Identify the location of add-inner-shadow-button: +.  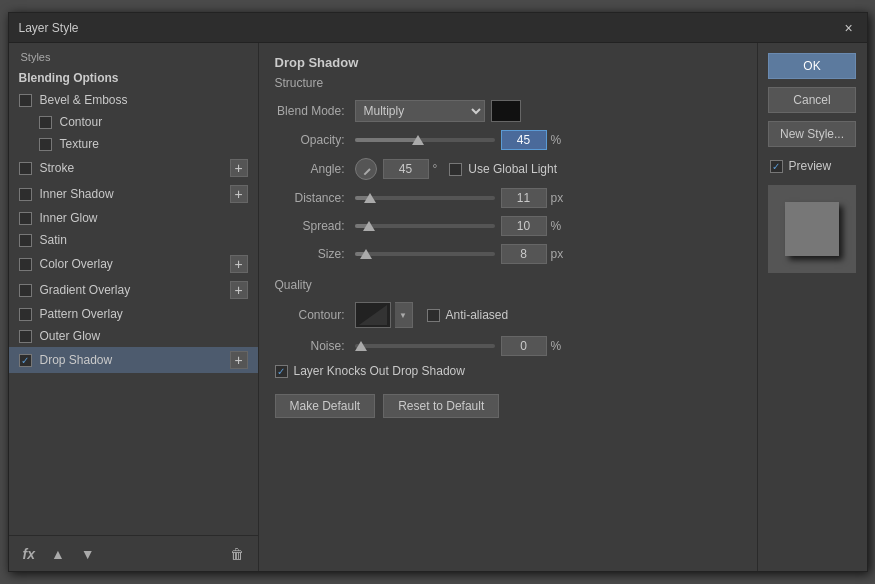
(239, 194).